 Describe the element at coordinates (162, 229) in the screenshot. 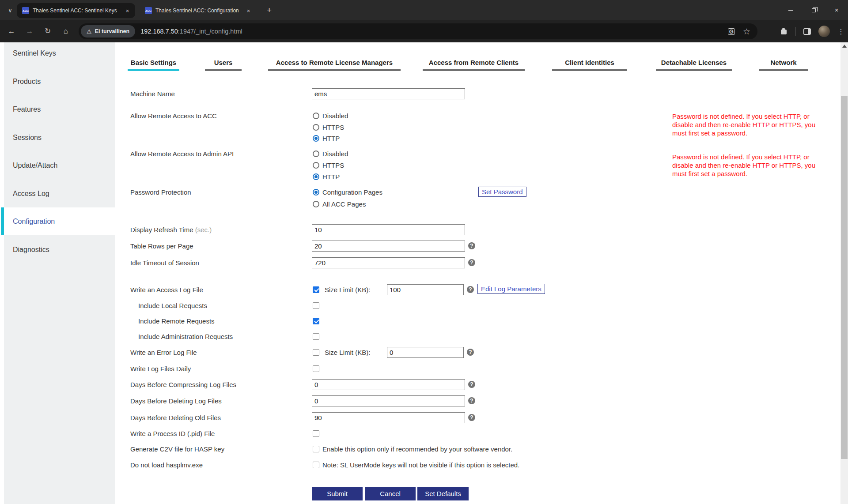

I see `display-refresh-label: Display Refresh Time` at that location.